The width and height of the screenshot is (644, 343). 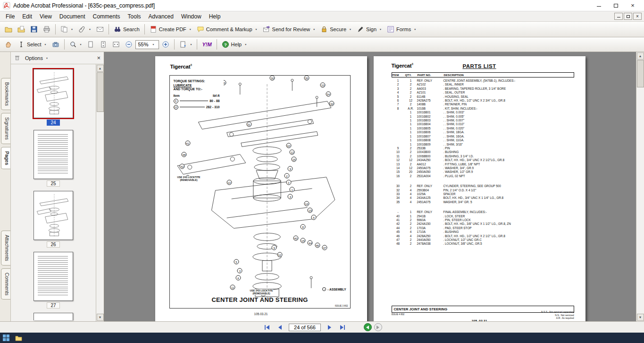 What do you see at coordinates (116, 44) in the screenshot?
I see `fit-width-button` at bounding box center [116, 44].